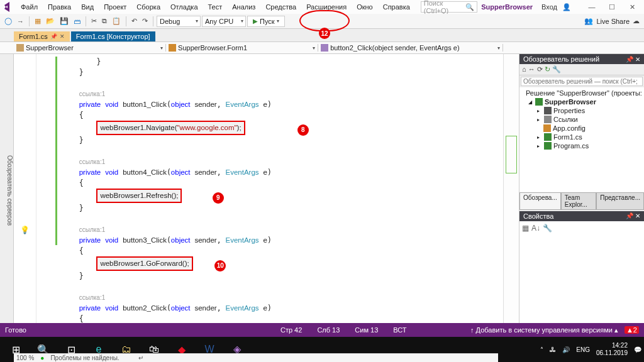 This screenshot has width=644, height=362. What do you see at coordinates (7, 189) in the screenshot?
I see `server-explorer-rail: Обозреватель серверов` at bounding box center [7, 189].